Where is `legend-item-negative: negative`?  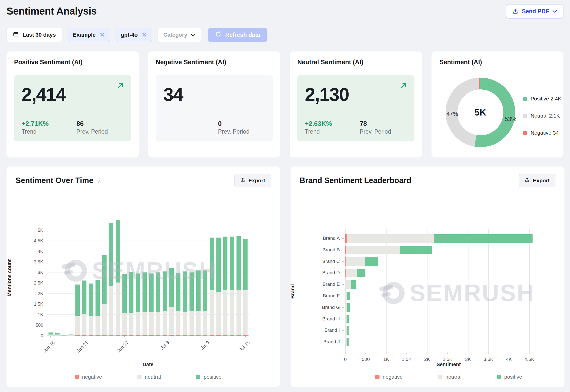
legend-item-negative: negative is located at coordinates (88, 377).